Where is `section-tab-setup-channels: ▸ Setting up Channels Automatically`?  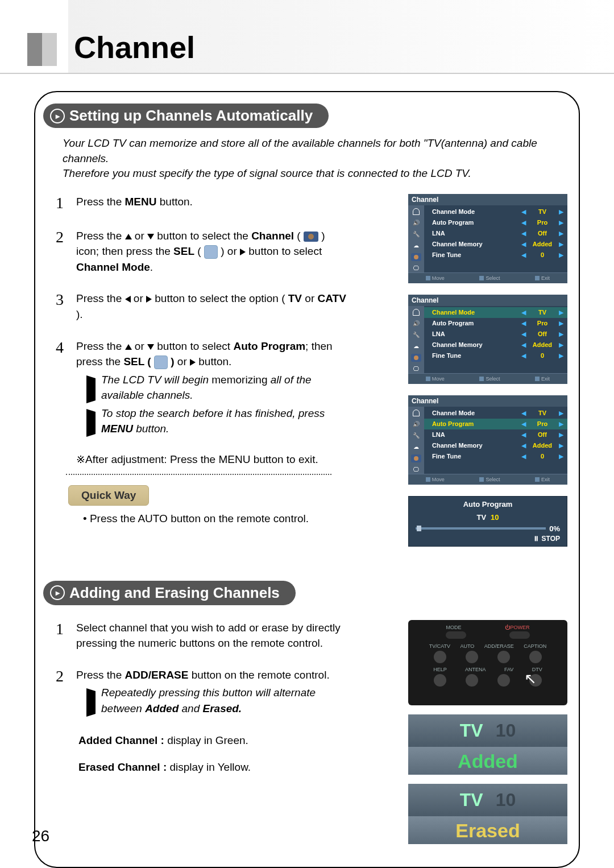
section-tab-setup-channels: ▸ Setting up Channels Automatically is located at coordinates (186, 116).